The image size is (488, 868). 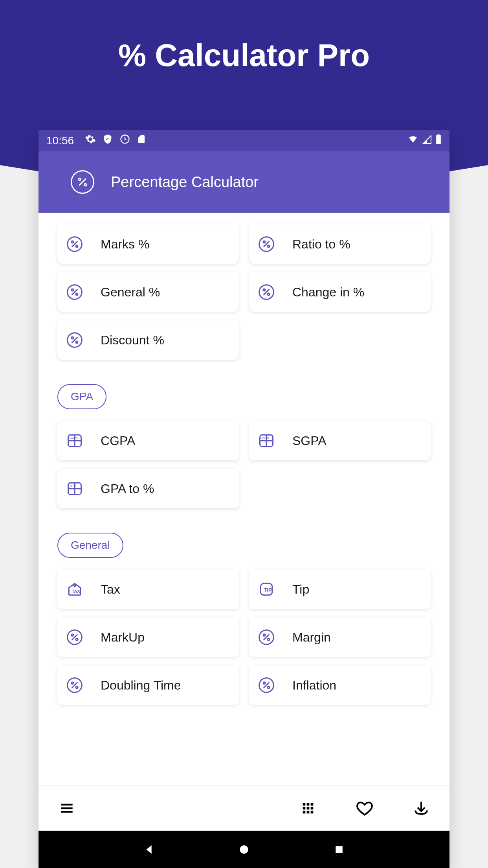 I want to click on section-pill-gpa: GPA, so click(x=82, y=397).